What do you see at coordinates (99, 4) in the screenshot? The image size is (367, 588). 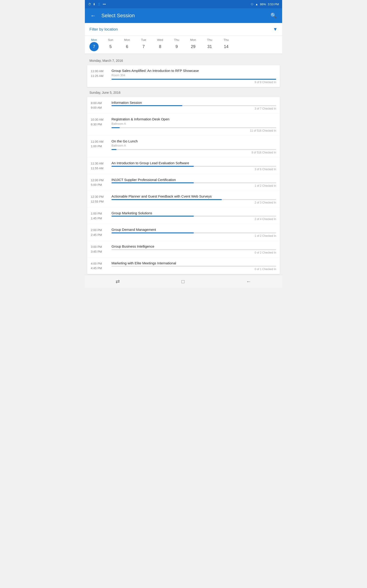 I see `person-icon: 👤` at bounding box center [99, 4].